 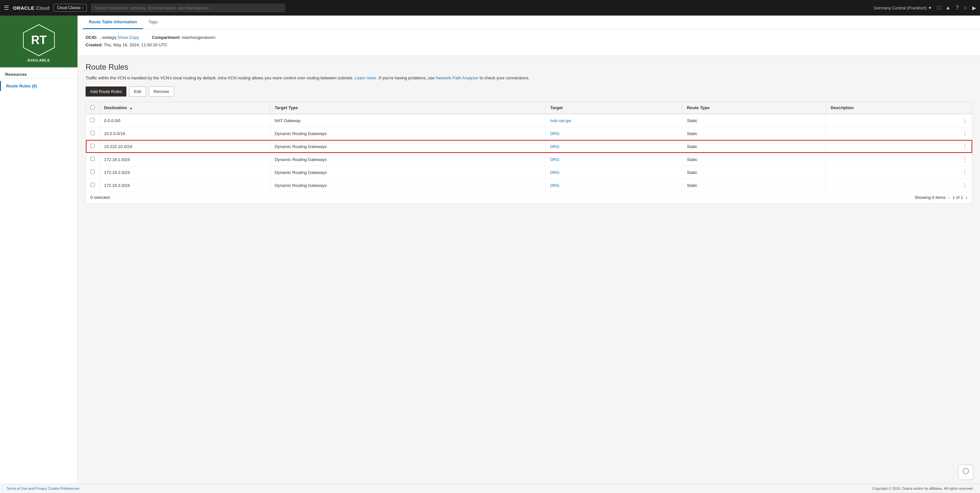 I want to click on resources-label: Resources, so click(x=39, y=73).